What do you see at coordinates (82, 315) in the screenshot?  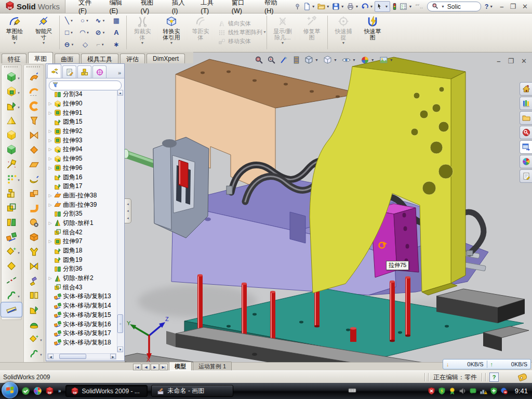 I see `tree-item: 实体-移动/复制15` at bounding box center [82, 315].